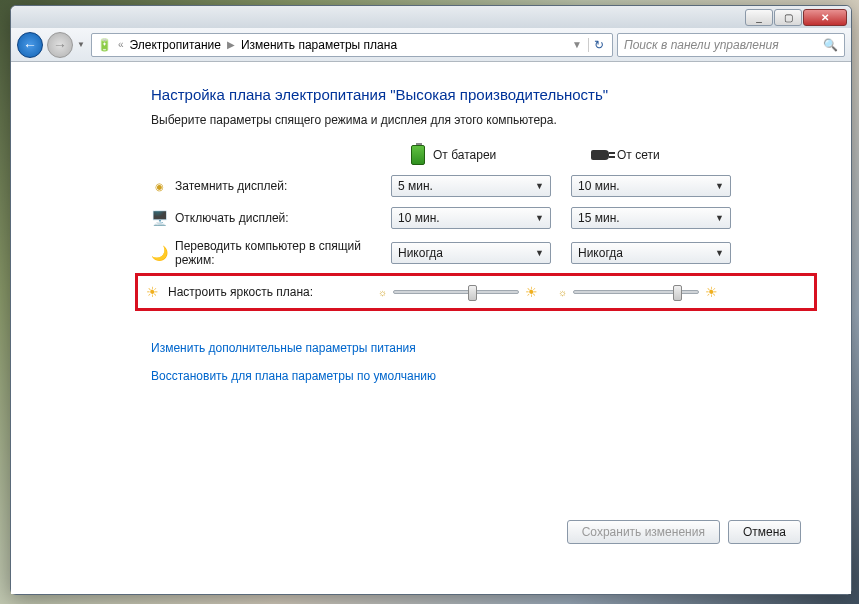 Image resolution: width=859 pixels, height=604 pixels. What do you see at coordinates (651, 253) in the screenshot?
I see `sleep-ac-select: Никогда▼` at bounding box center [651, 253].